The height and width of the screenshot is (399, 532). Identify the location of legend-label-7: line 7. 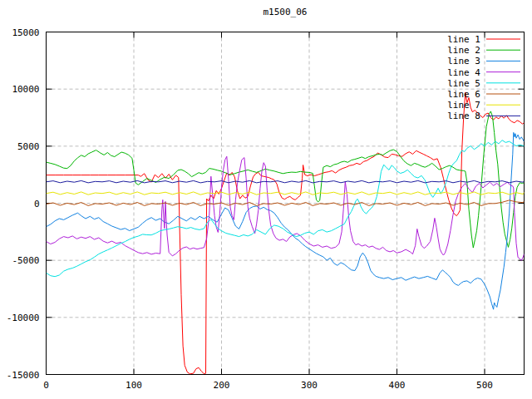
(464, 105).